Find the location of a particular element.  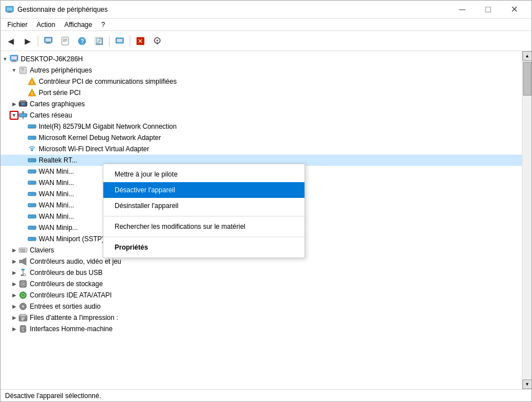

expander-ctrl-ide: ▶ is located at coordinates (14, 295).